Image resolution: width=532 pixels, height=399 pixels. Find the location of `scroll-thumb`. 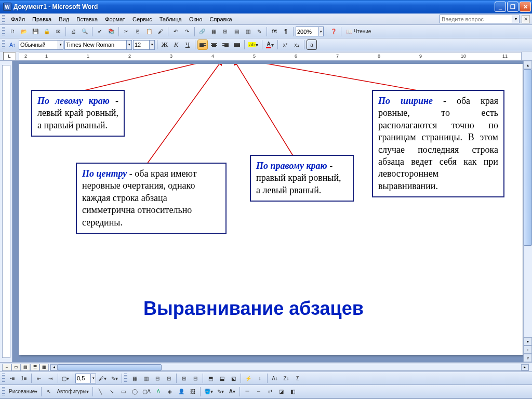

scroll-thumb is located at coordinates (528, 157).